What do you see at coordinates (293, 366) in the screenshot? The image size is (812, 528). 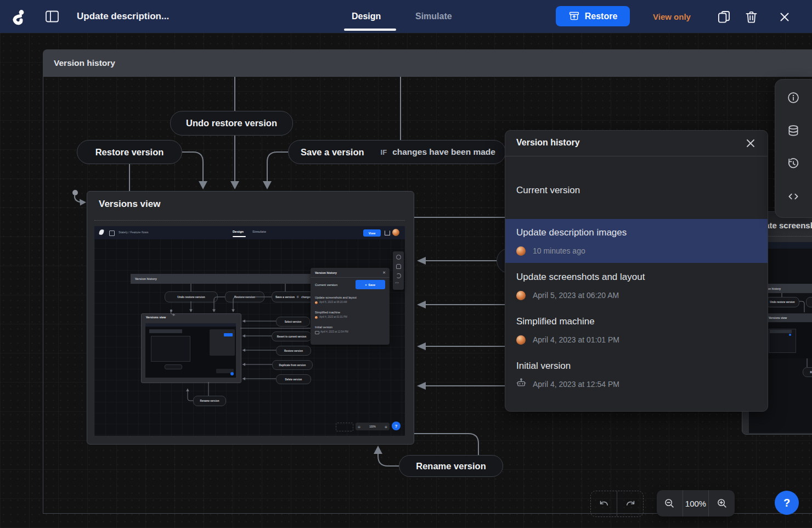 I see `mini-label: Duplicate from version` at bounding box center [293, 366].